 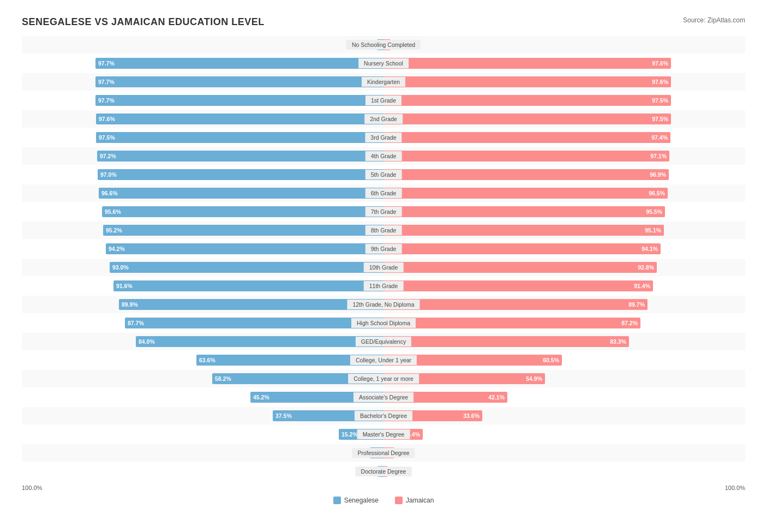 What do you see at coordinates (384, 416) in the screenshot?
I see `chart-row: 37.5%Bachelor's Degree33.6%` at bounding box center [384, 416].